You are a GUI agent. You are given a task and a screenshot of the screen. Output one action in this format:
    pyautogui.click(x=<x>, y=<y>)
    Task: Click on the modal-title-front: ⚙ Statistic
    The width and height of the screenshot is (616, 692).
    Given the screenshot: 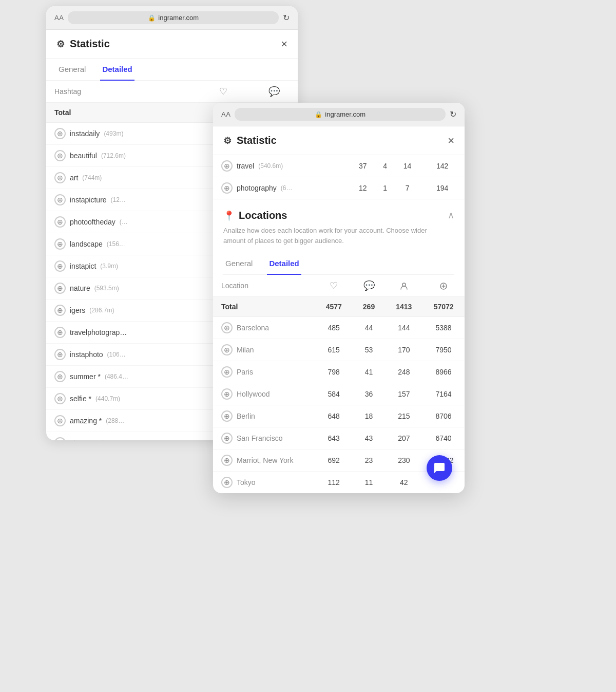 What is the action you would take?
    pyautogui.click(x=250, y=141)
    